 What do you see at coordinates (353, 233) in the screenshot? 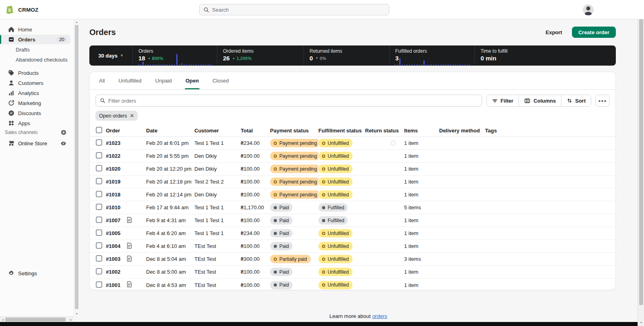
I see `order-row: #1005Feb 4 at 6:20 amTest 1 Test 1₴234.0…` at bounding box center [353, 233].